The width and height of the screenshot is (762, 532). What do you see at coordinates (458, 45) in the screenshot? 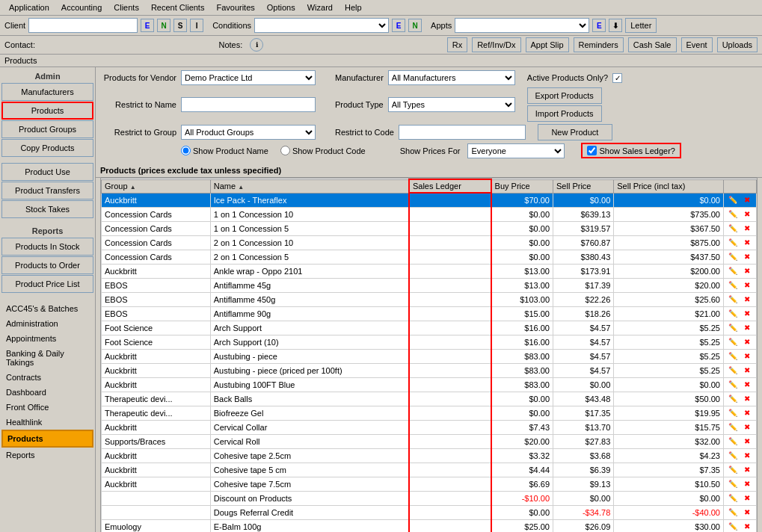
I see `rx-button: Rx` at bounding box center [458, 45].